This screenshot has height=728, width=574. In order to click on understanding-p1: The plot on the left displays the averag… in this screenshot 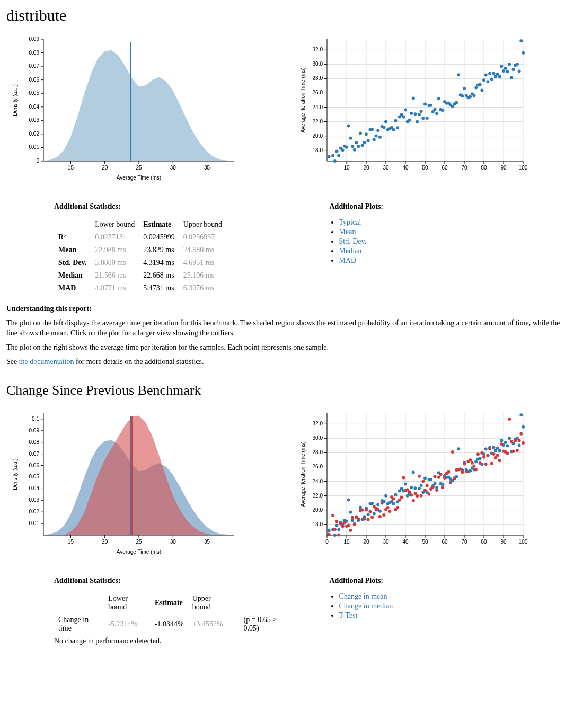, I will do `click(287, 329)`.